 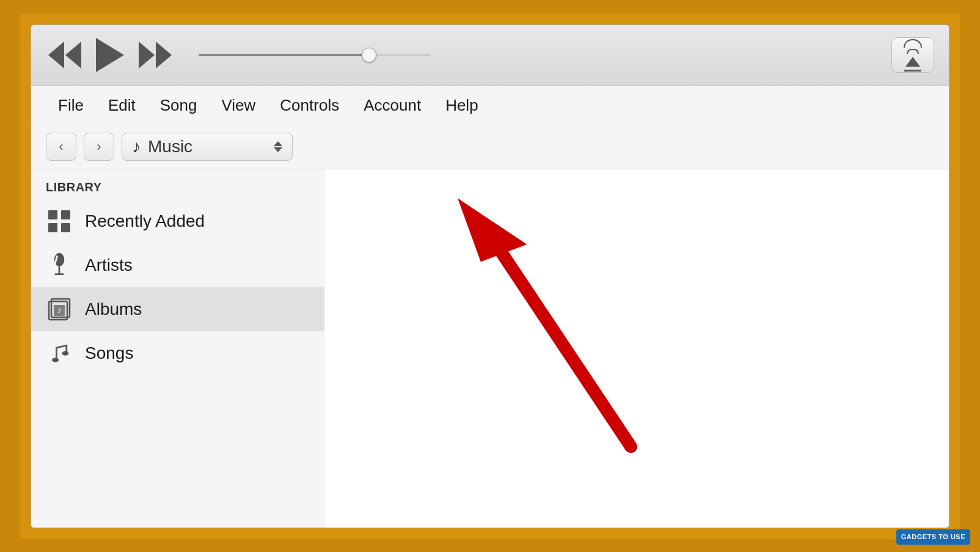 I want to click on sidebar-item-recently-added: Recently Added, so click(x=177, y=221).